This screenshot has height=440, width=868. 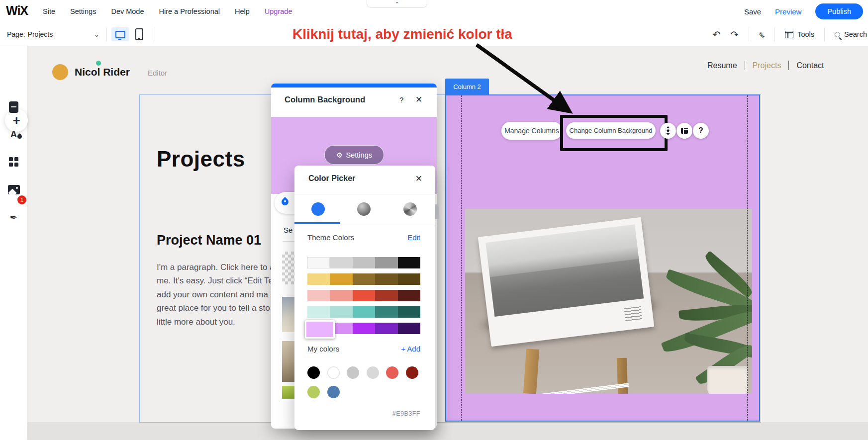 What do you see at coordinates (190, 11) in the screenshot?
I see `menu-hire-a-professional: Hire a Professional` at bounding box center [190, 11].